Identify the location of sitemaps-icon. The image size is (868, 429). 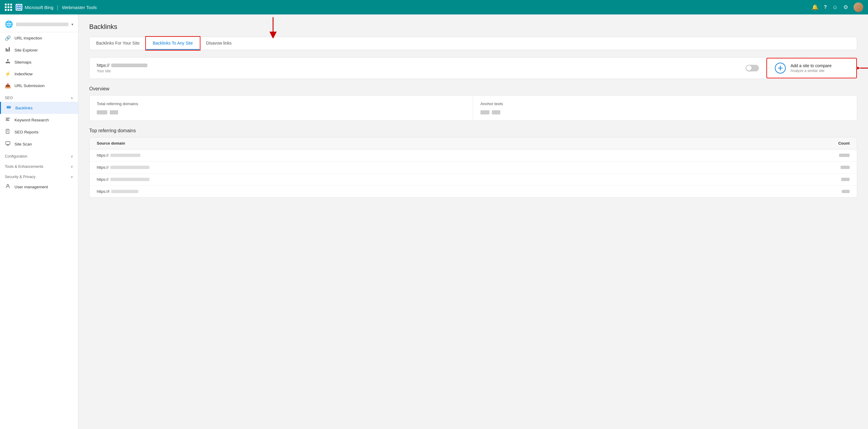
(8, 62).